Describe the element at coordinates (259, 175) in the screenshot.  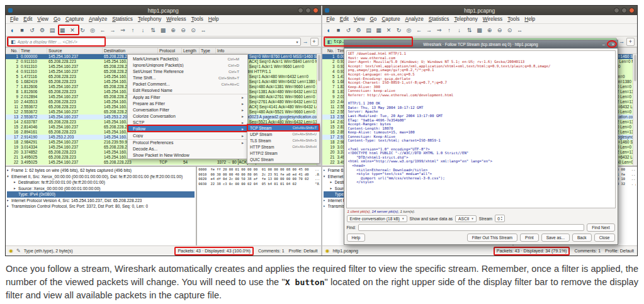
I see `hex-row: 0010 00 30 00 00 40 00 80 06 2c 23 91 fe…` at that location.